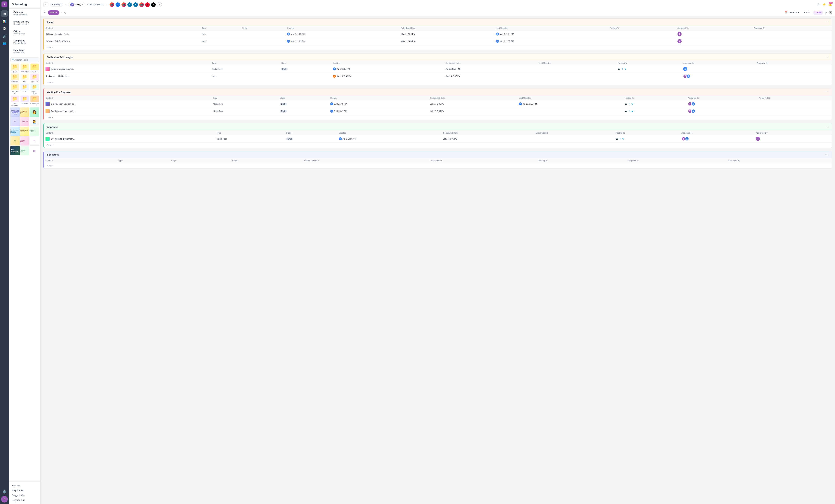 This screenshot has height=504, width=835. I want to click on image-thumb-4: in, so click(15, 122).